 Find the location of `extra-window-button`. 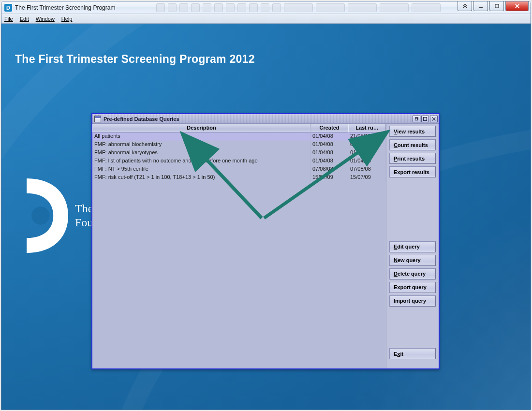

extra-window-button is located at coordinates (465, 6).